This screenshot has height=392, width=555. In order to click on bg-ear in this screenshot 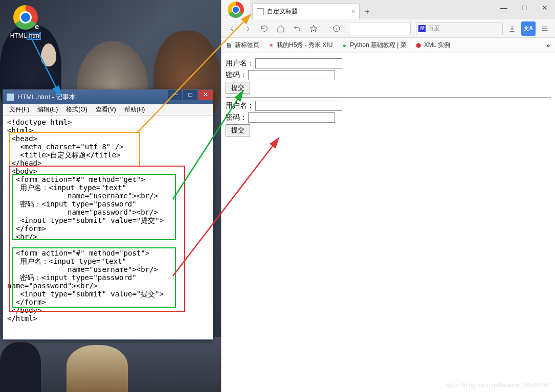, I will do `click(49, 55)`.